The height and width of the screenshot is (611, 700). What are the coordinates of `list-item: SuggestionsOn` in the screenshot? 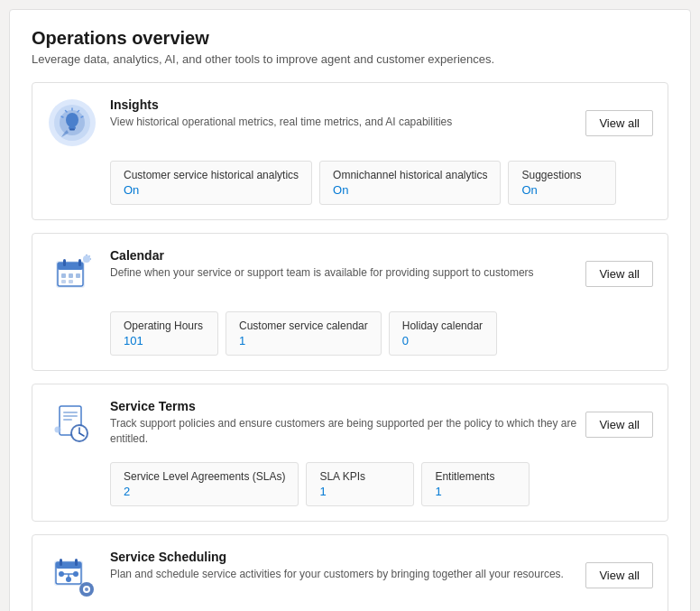 It's located at (562, 182).